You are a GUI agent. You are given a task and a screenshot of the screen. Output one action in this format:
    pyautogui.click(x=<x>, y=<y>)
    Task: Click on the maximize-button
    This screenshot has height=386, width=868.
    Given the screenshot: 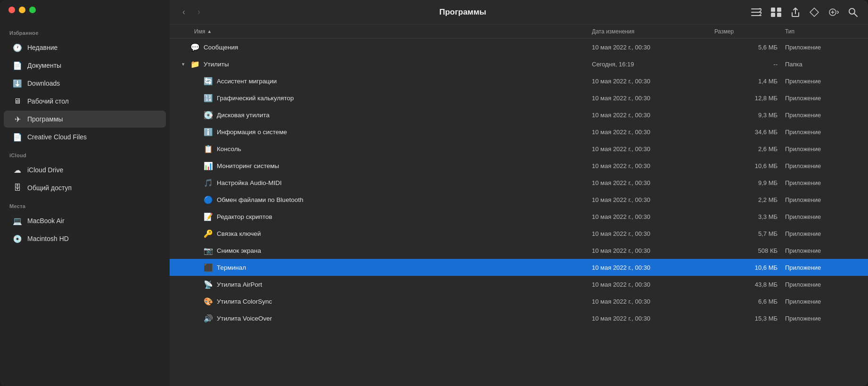 What is the action you would take?
    pyautogui.click(x=33, y=10)
    